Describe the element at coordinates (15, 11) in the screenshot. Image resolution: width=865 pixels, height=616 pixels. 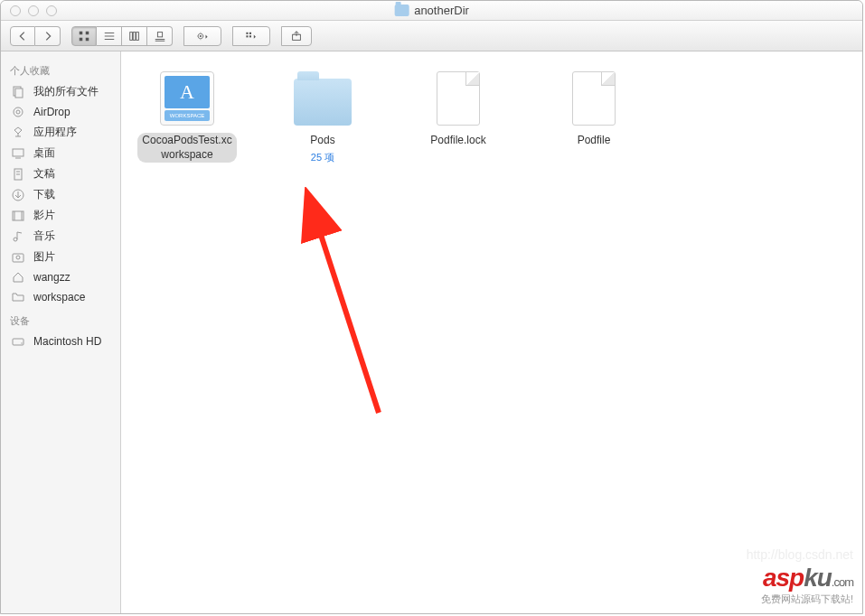
I see `close-icon` at that location.